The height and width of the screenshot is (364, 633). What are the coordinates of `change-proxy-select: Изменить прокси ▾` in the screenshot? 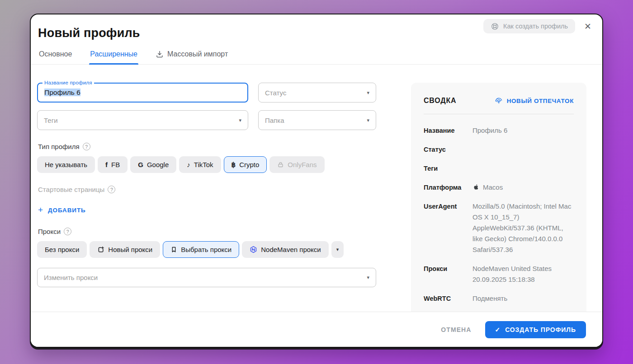 It's located at (207, 277).